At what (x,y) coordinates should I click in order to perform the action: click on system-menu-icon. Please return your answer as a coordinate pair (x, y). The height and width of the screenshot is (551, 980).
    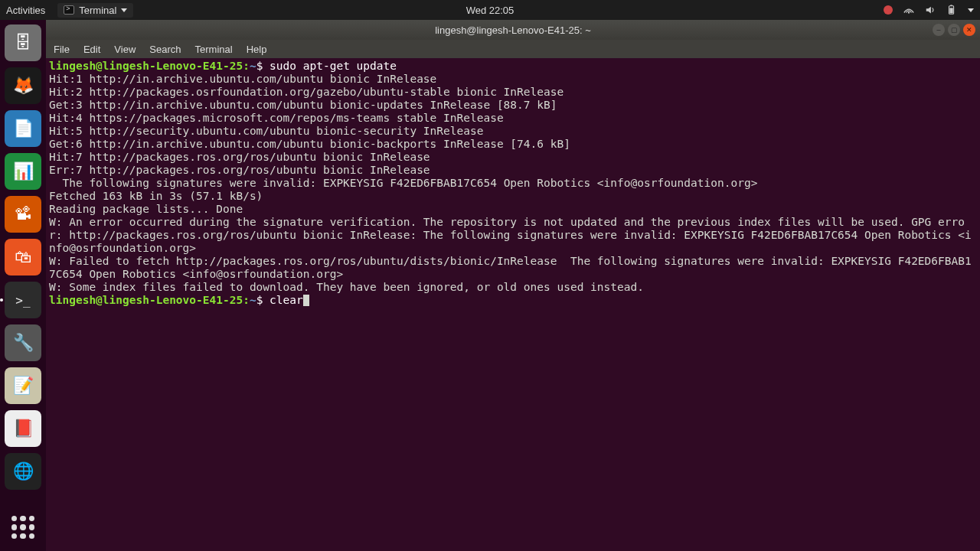
    Looking at the image, I should click on (971, 11).